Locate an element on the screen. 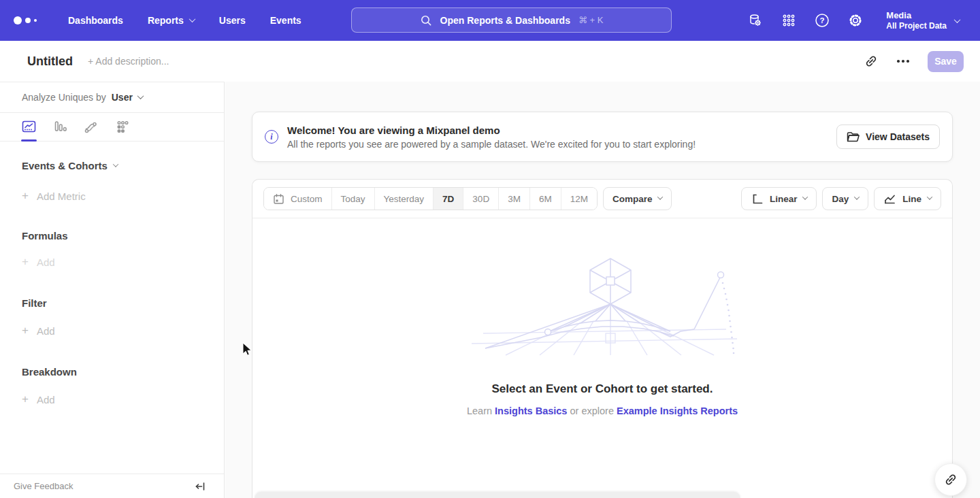 The height and width of the screenshot is (498, 980). date-range-label: 7D is located at coordinates (448, 199).